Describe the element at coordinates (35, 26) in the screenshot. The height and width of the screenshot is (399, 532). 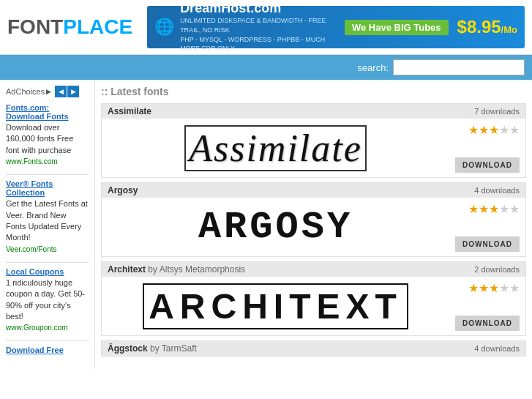
I see `logo-font: FONT` at that location.